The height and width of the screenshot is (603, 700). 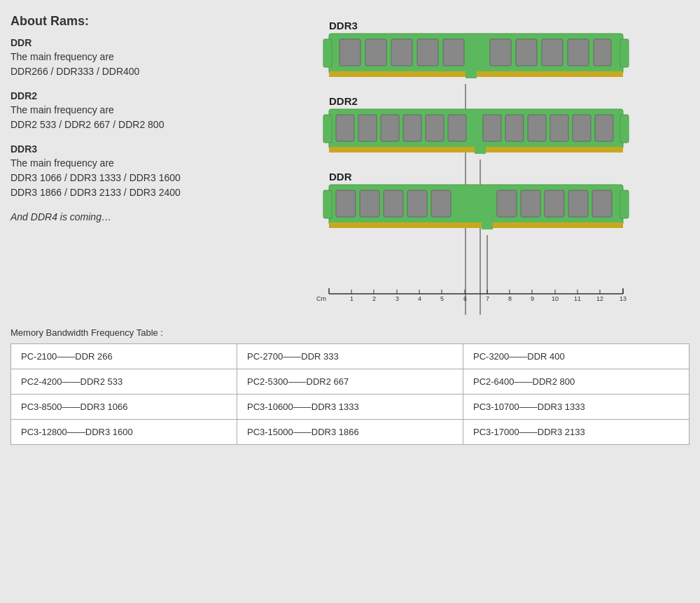 I want to click on ddr-block-ddr3: DDR3 The main frequency are DDR3 1066 / …, so click(x=130, y=172).